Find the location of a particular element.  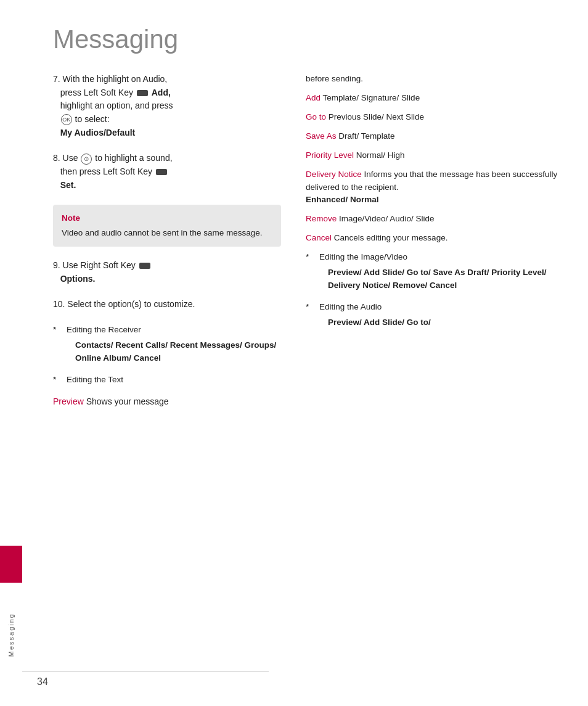

page-title: Messaging is located at coordinates (311, 39).